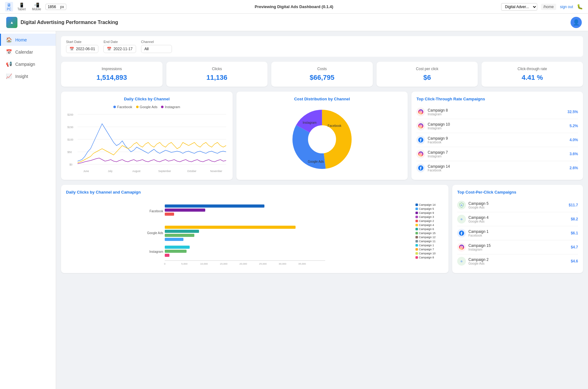  What do you see at coordinates (429, 217) in the screenshot?
I see `legend-item-c3: Campaign 3` at bounding box center [429, 217].